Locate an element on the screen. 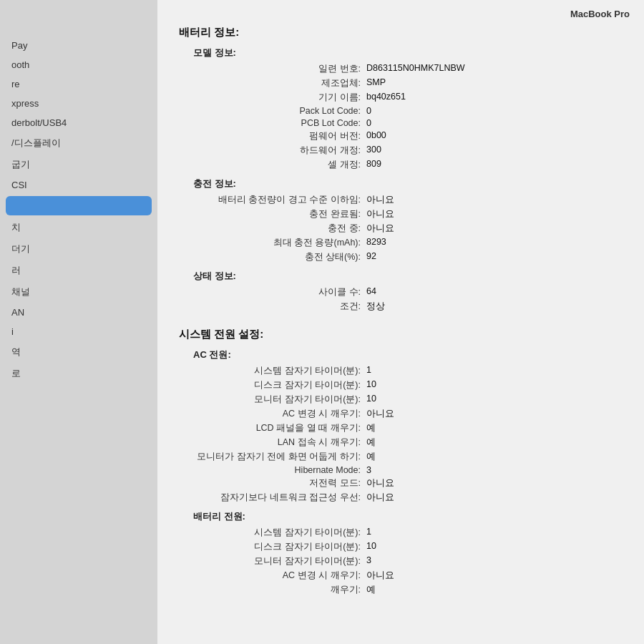 The height and width of the screenshot is (644, 644). sidebar-item-ooth: ooth is located at coordinates (79, 64).